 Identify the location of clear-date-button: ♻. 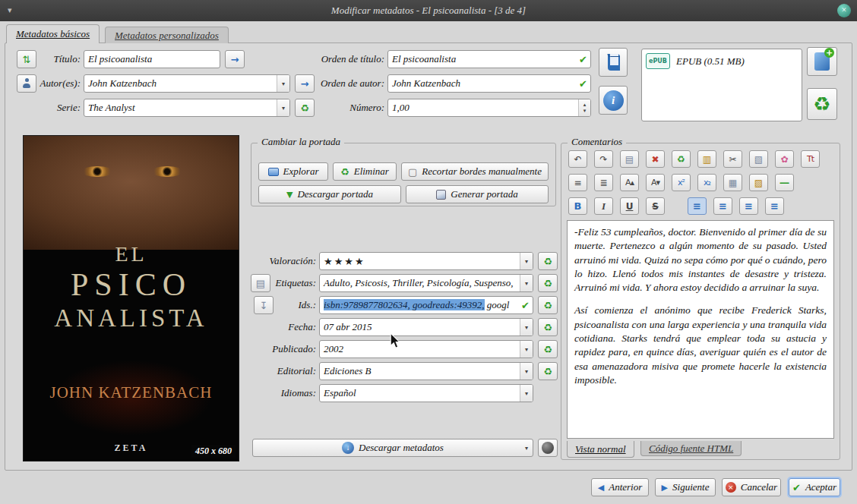
(548, 327).